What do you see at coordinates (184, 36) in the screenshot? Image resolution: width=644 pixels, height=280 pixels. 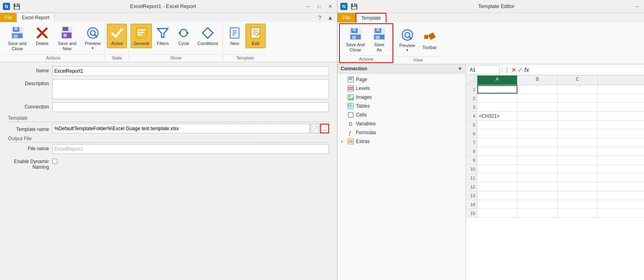 I see `cycle-button: Cycle` at bounding box center [184, 36].